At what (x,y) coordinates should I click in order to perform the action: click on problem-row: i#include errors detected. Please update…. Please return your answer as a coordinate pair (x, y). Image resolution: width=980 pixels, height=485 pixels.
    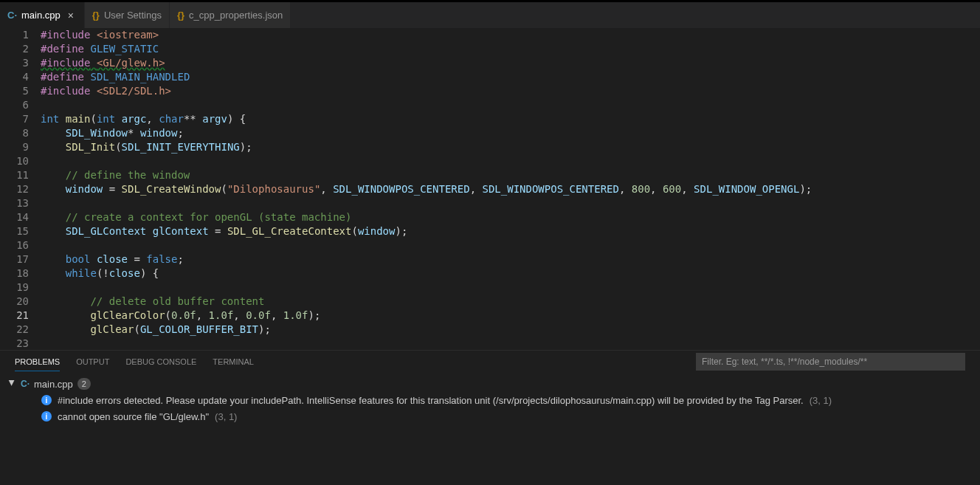
    Looking at the image, I should click on (490, 400).